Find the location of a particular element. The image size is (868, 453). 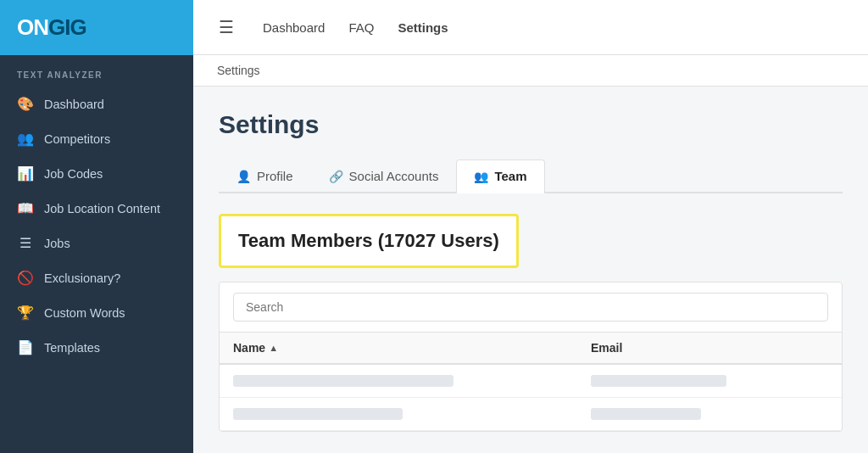

sidebar-item-label: Jobs is located at coordinates (58, 243).